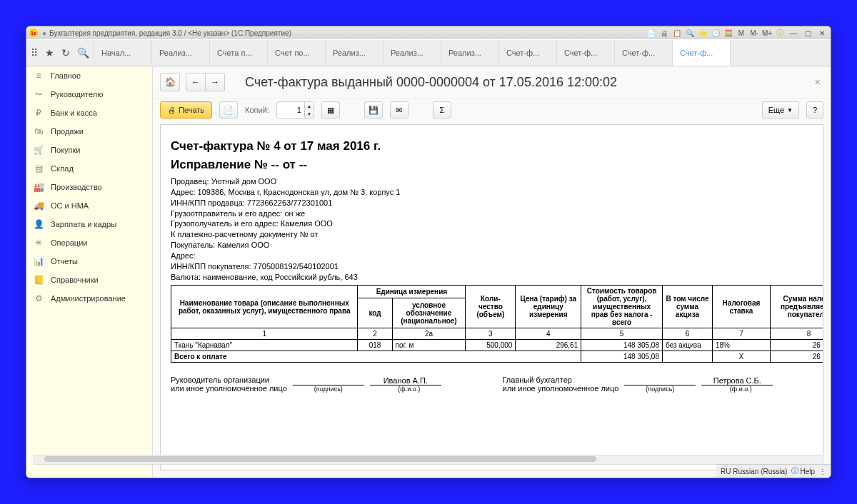 The height and width of the screenshot is (504, 857). Describe the element at coordinates (664, 33) in the screenshot. I see `tb-icon: 🖨` at that location.